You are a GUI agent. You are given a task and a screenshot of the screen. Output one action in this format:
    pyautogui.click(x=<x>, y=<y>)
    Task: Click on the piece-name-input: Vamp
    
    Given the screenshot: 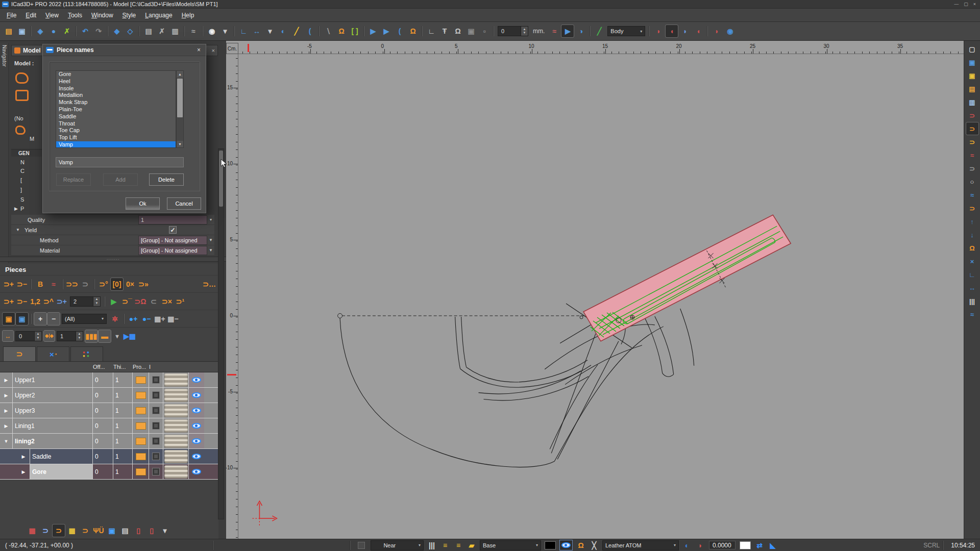 What is the action you would take?
    pyautogui.click(x=119, y=162)
    